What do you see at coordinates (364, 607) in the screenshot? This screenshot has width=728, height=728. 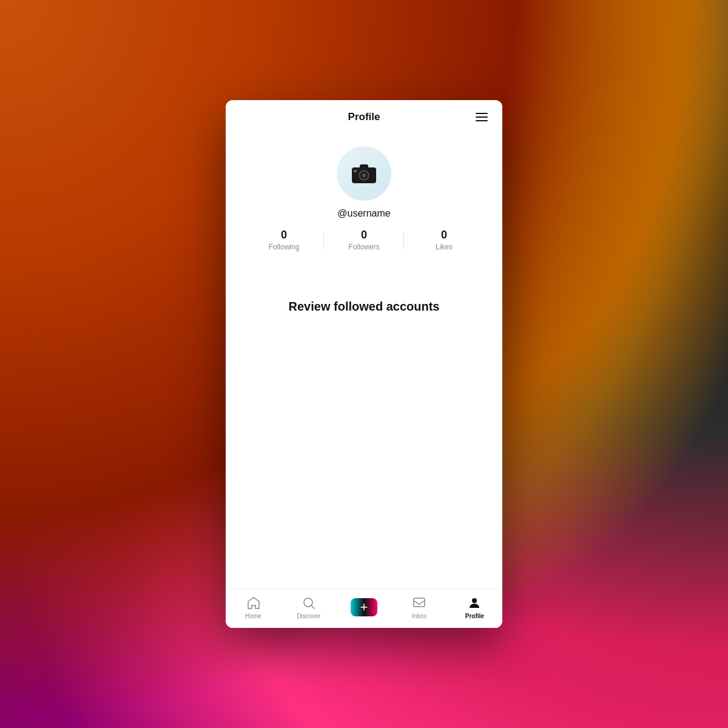 I see `create-button` at bounding box center [364, 607].